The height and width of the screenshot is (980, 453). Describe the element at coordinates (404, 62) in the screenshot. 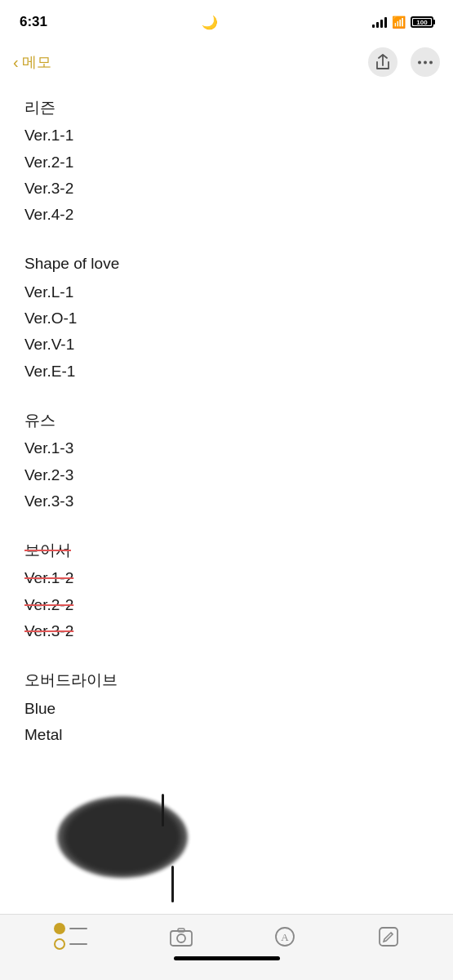

I see `nav-actions` at that location.